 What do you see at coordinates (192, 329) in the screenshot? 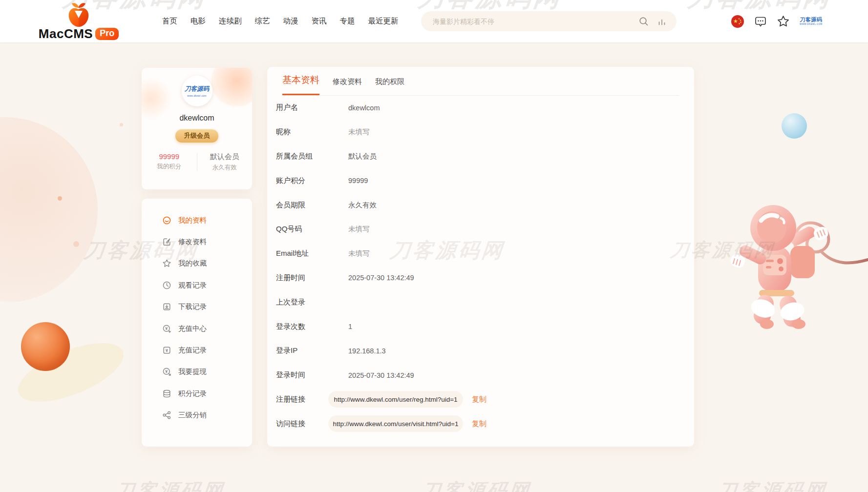
I see `sidebar-item-label: 充值中心` at bounding box center [192, 329].